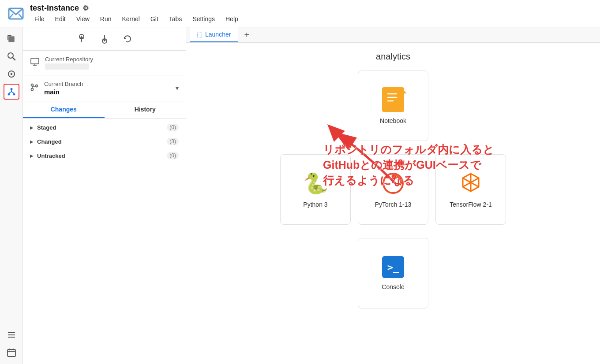 The width and height of the screenshot is (600, 364). Describe the element at coordinates (11, 56) in the screenshot. I see `sidebar-item-search` at that location.